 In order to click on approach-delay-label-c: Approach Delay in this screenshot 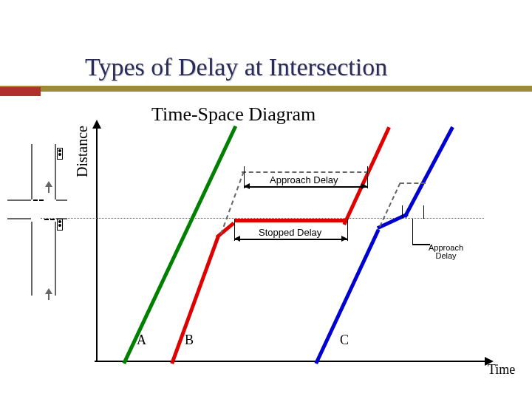, I will do `click(446, 252)`.